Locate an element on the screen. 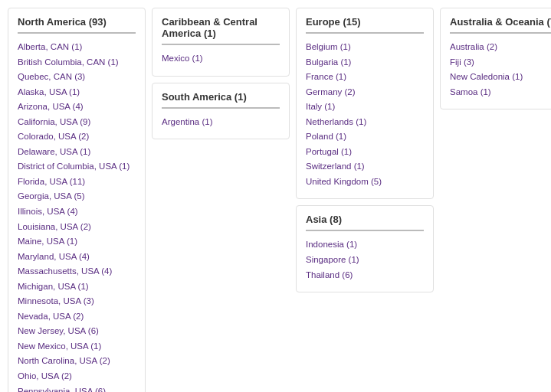 Image resolution: width=551 pixels, height=392 pixels. list-item: Louisiana, USA (2) is located at coordinates (77, 227).